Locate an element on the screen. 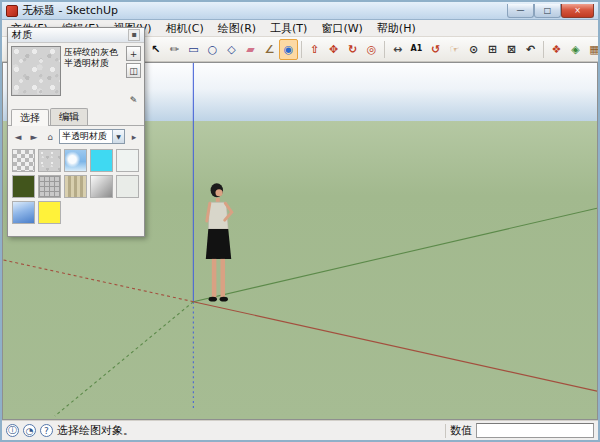 The height and width of the screenshot is (442, 600). line-tool: ✏ is located at coordinates (174, 50).